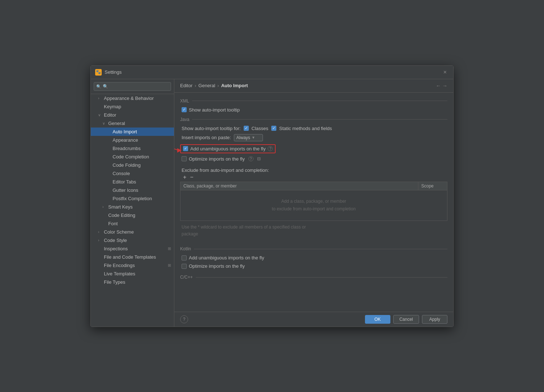  Describe the element at coordinates (186, 149) in the screenshot. I see `add-unambiguous-checkbox` at that location.